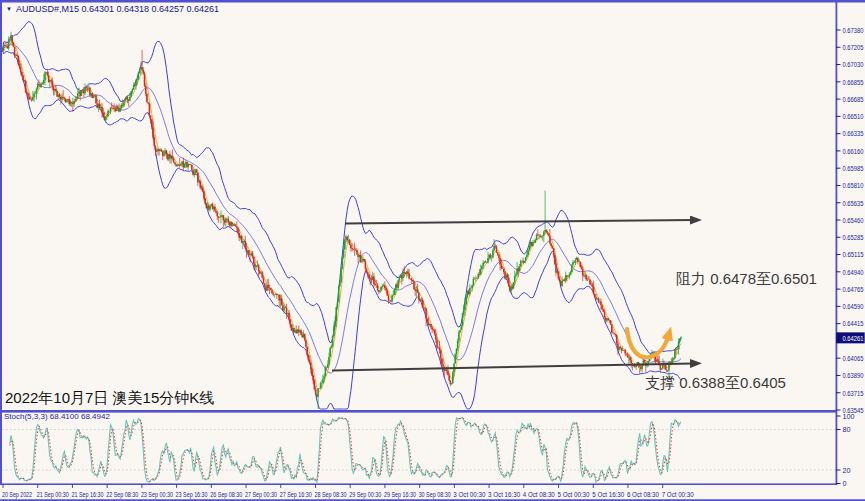 The image size is (865, 501). What do you see at coordinates (854, 358) in the screenshot?
I see `price-axis-label: 0.64065` at bounding box center [854, 358].